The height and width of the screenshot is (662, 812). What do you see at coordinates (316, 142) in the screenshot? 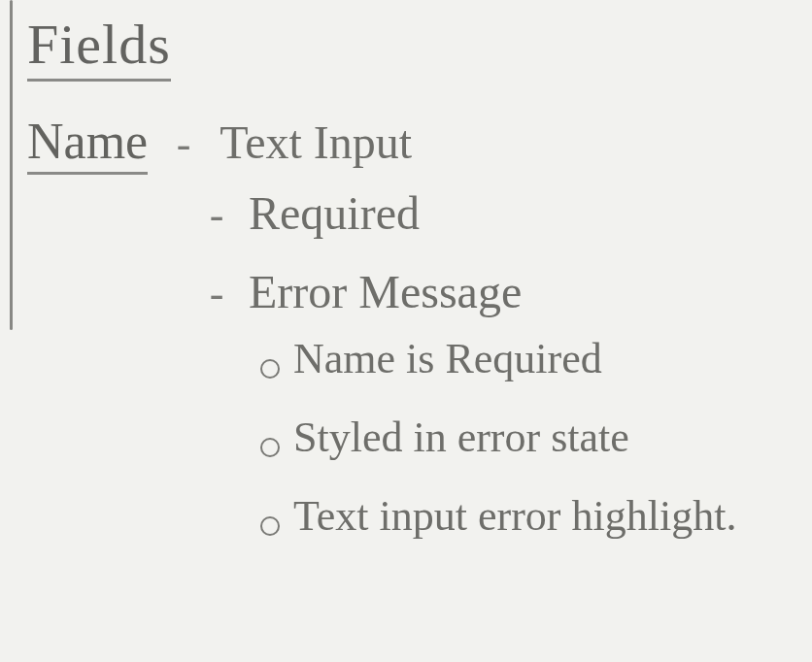
I see `field-attribute: Text Input` at bounding box center [316, 142].